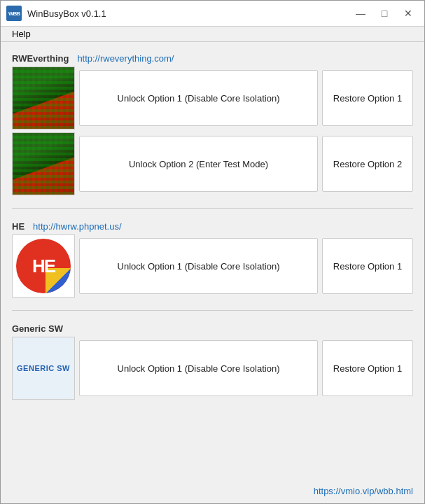  What do you see at coordinates (213, 493) in the screenshot?
I see `footer: https://vmio.vip/wbb.html` at bounding box center [213, 493].